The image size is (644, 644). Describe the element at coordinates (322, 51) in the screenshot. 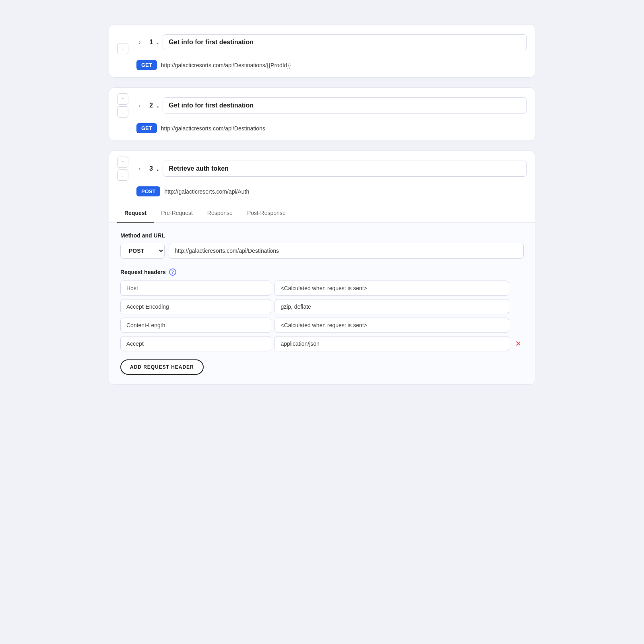

I see `step-card-1: ↓ › 1 . GET http://galacticresorts.com/a…` at that location.